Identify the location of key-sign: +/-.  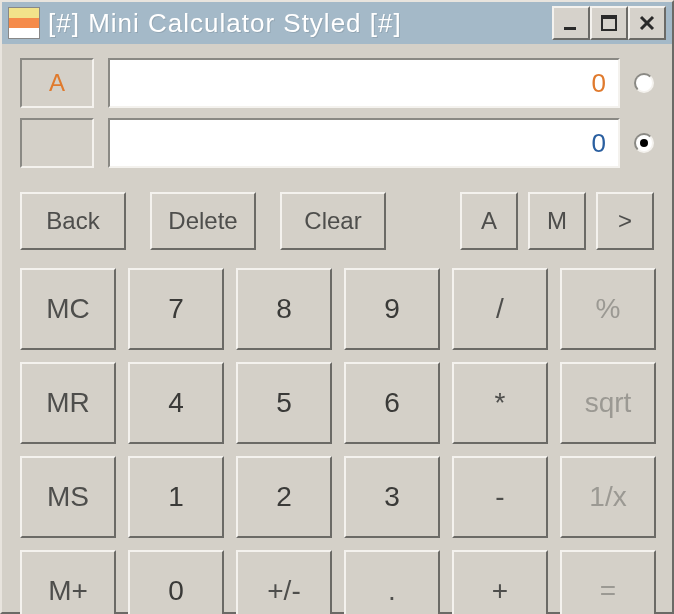
(284, 582).